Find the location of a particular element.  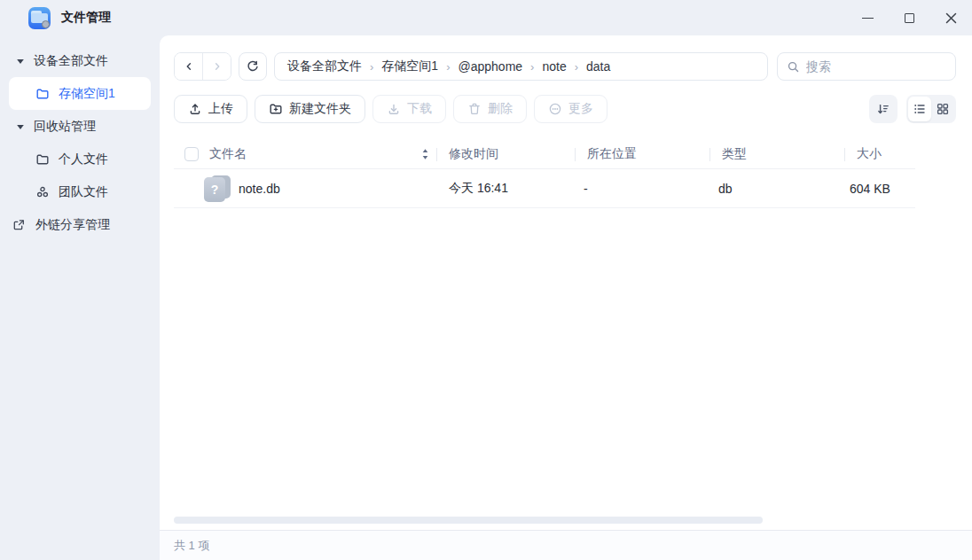

column-label: 文件名 is located at coordinates (228, 154).